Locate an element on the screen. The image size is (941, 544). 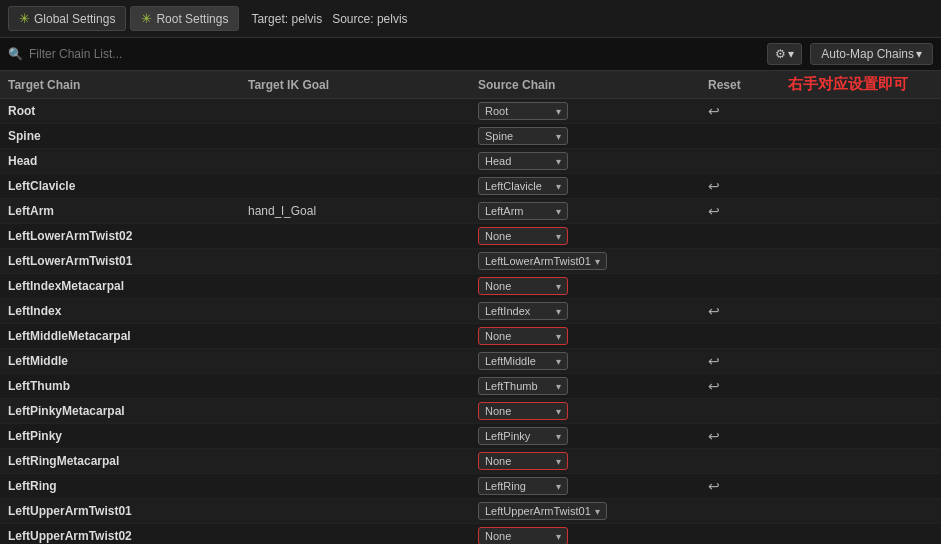
target-chain-cell: LeftThumb is located at coordinates (128, 386).